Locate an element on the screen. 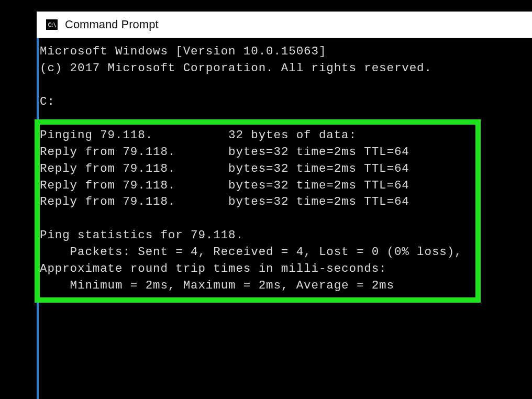 The image size is (532, 399). reply-1-right: bytes=32 time=2ms TTL=64 is located at coordinates (319, 152).